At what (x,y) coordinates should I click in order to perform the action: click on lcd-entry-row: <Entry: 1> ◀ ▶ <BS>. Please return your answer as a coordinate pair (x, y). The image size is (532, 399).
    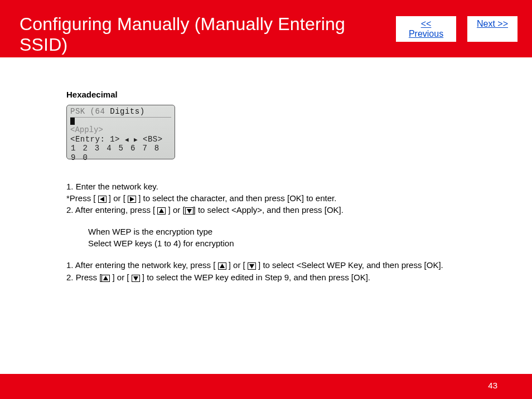
    Looking at the image, I should click on (120, 139).